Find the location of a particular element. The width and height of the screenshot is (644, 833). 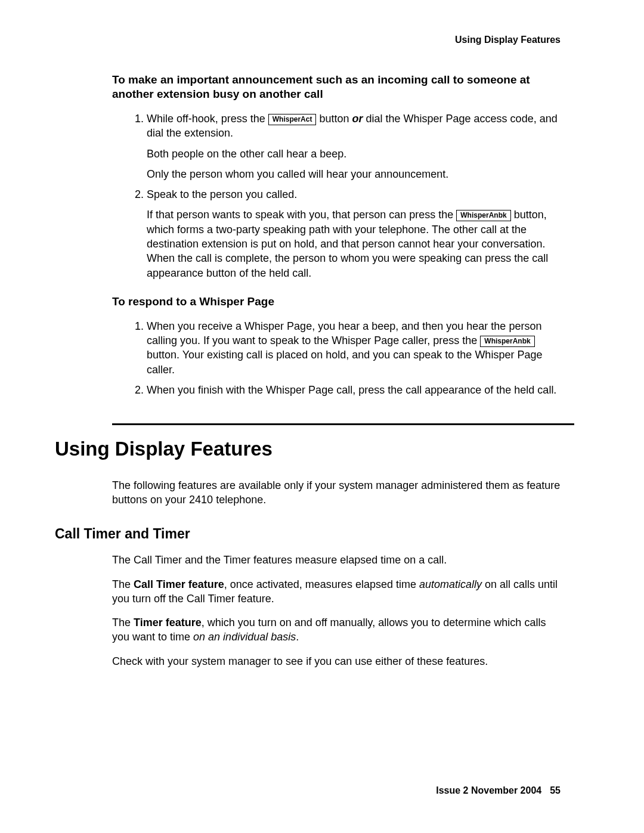

intro-paragraph: The following features are available onl… is located at coordinates (336, 493).